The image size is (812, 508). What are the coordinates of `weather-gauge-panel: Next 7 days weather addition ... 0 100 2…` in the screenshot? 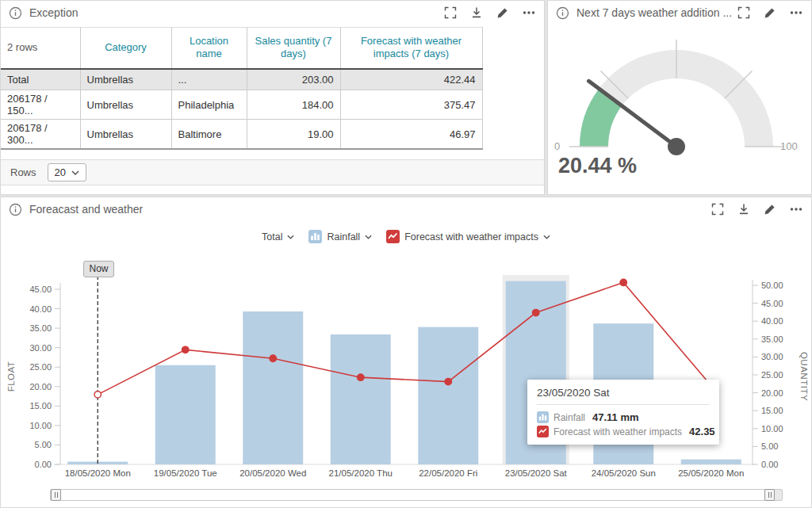 It's located at (680, 97).